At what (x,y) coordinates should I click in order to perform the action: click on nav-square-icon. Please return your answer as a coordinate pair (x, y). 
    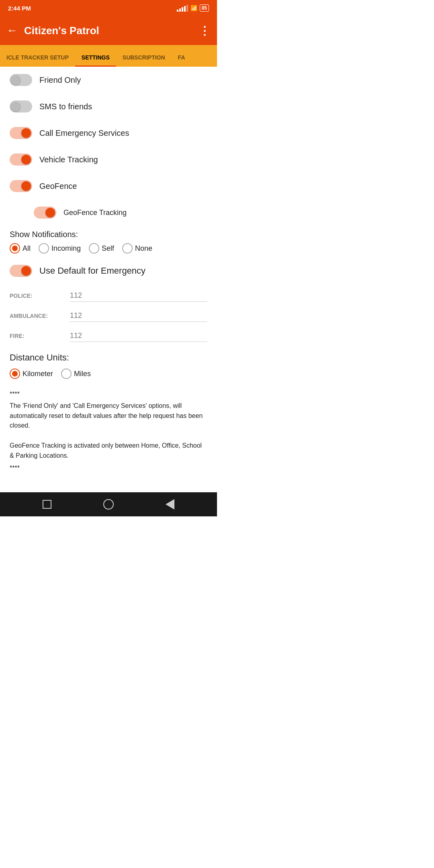
    Looking at the image, I should click on (47, 504).